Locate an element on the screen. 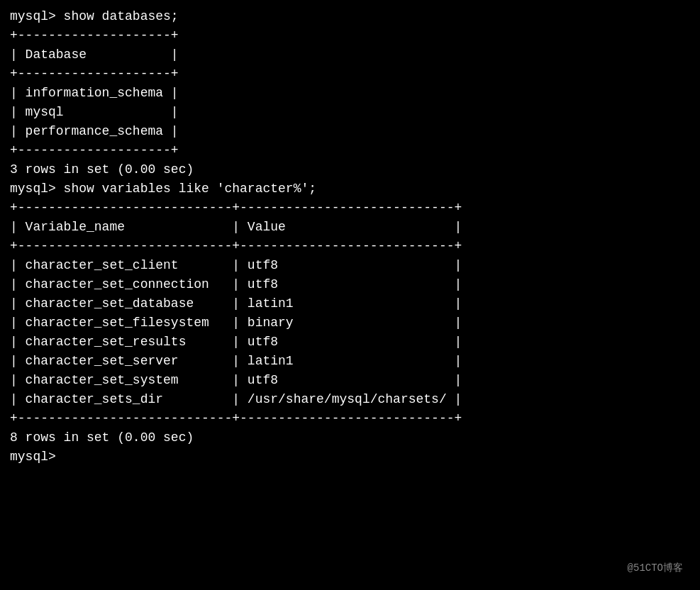 This screenshot has height=590, width=700. terminal-line: | character_set_results | utf8 | is located at coordinates (350, 342).